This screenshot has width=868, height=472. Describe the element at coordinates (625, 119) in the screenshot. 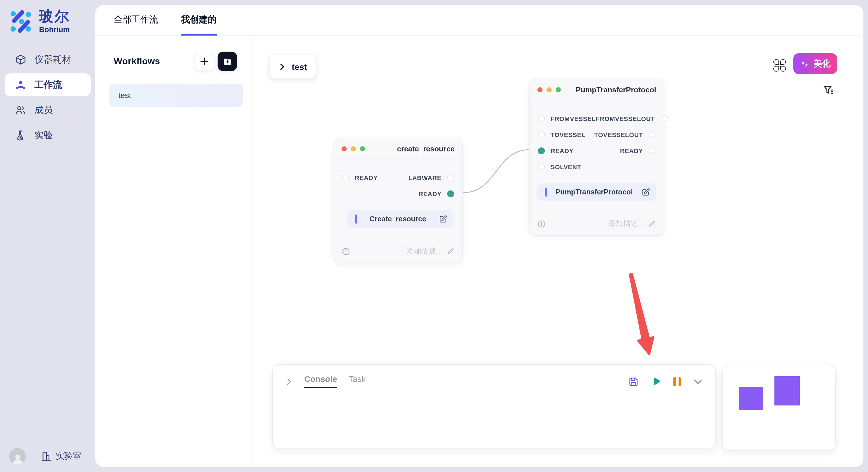

I see `port-label: FROMVESSELOUT` at that location.